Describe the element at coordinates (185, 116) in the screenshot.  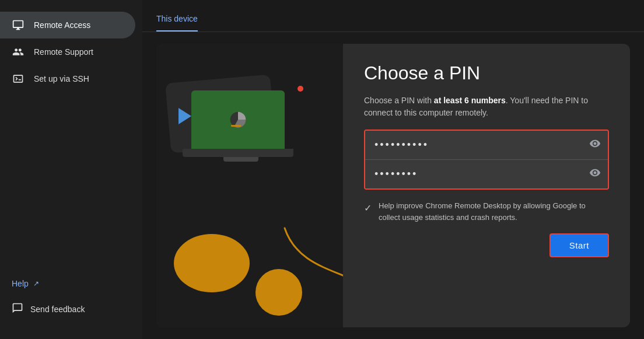
I see `play-button-icon` at that location.